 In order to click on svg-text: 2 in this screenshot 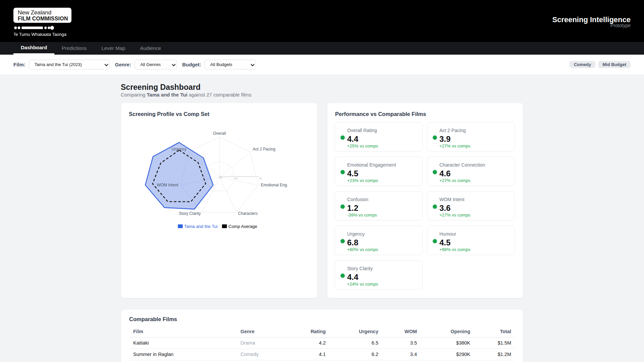, I will do `click(236, 179)`.